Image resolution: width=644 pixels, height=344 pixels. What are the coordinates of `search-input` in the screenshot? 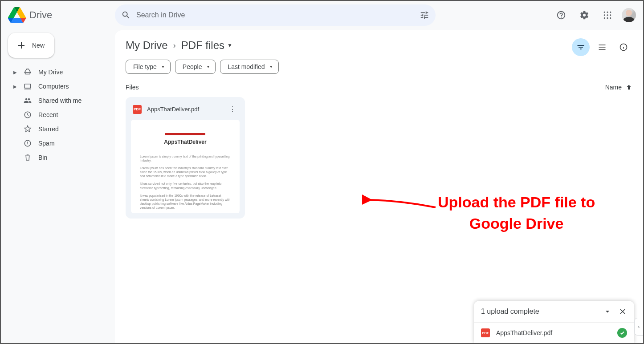 It's located at (278, 15).